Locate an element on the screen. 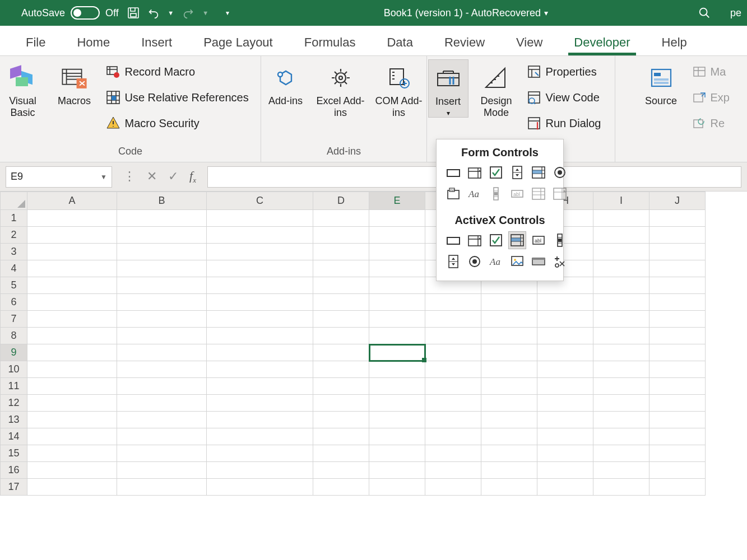 The width and height of the screenshot is (747, 560). macros-button: Macros is located at coordinates (75, 83).